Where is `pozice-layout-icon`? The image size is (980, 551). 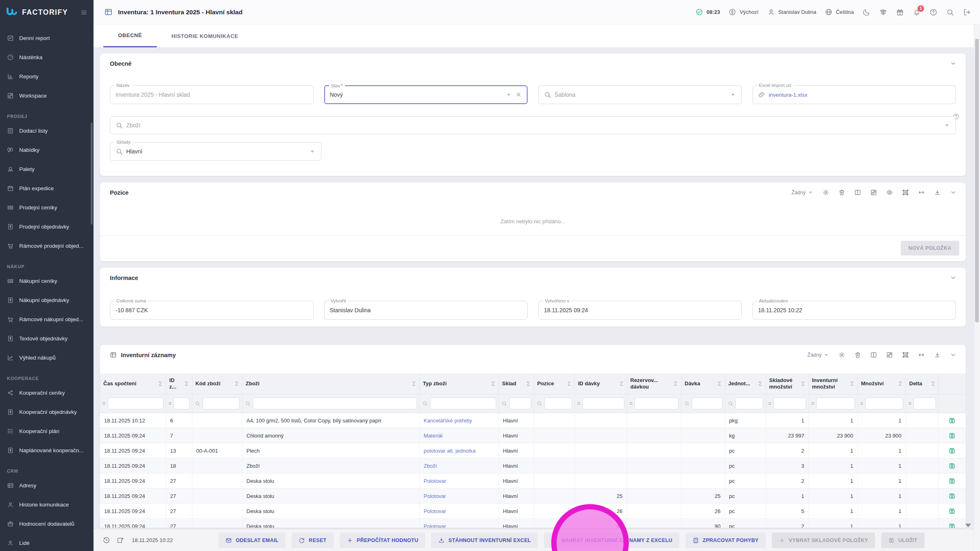
pozice-layout-icon is located at coordinates (874, 193).